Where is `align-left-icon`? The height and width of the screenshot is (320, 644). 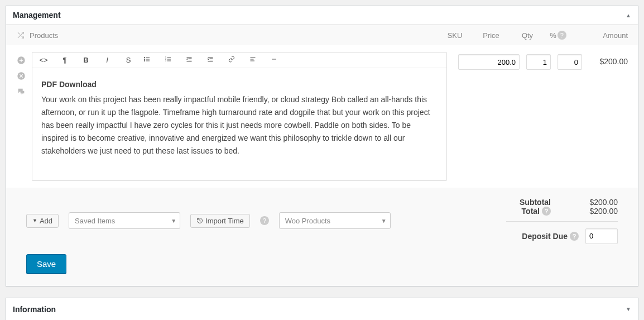
align-left-icon is located at coordinates (256, 60).